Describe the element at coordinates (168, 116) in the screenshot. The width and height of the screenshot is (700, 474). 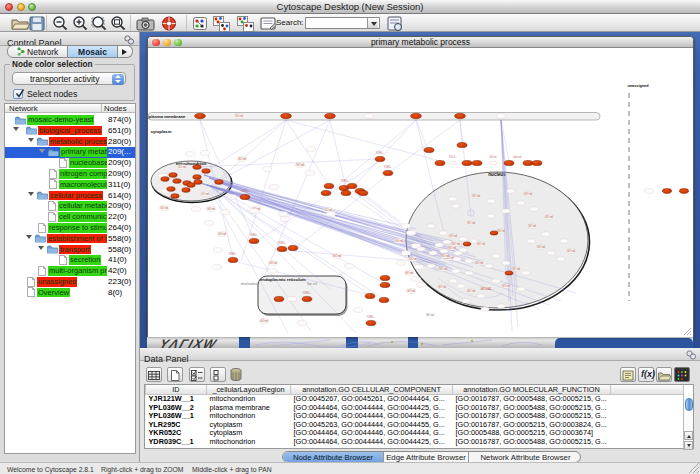
I see `svg-text: plasma membrane` at that location.